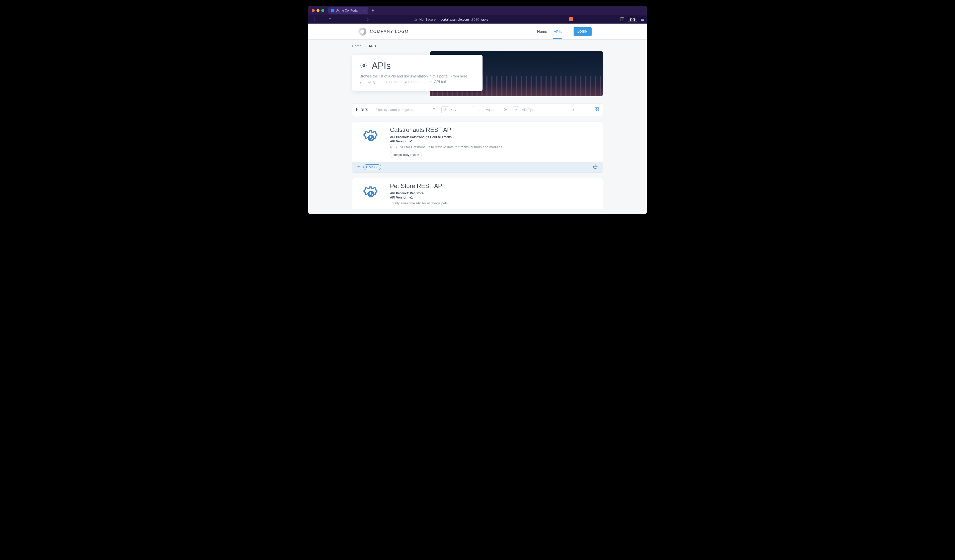 This screenshot has height=560, width=955. Describe the element at coordinates (365, 46) in the screenshot. I see `chevron-right-icon: ›` at that location.